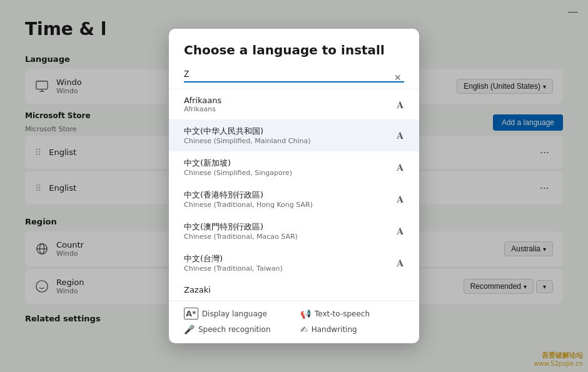 The width and height of the screenshot is (588, 372). I want to click on dialog-footer: A* Display language 📢 Text-to-speech 🎤 S…, so click(294, 322).